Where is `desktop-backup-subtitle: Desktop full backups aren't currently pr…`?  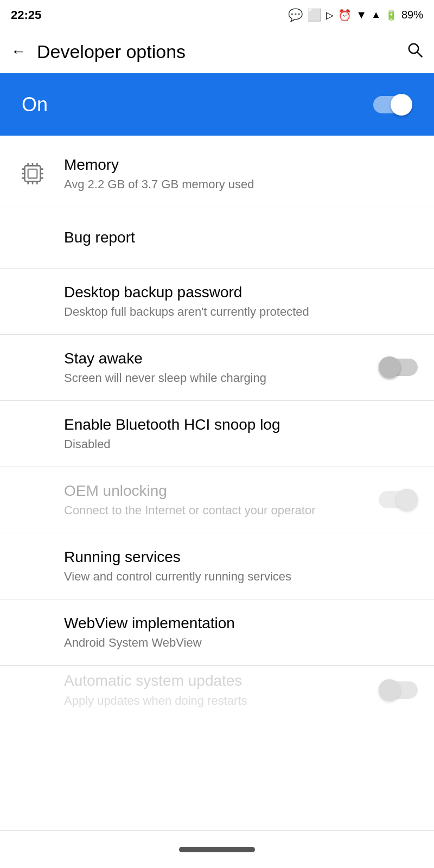 desktop-backup-subtitle: Desktop full backups aren't currently pr… is located at coordinates (241, 312).